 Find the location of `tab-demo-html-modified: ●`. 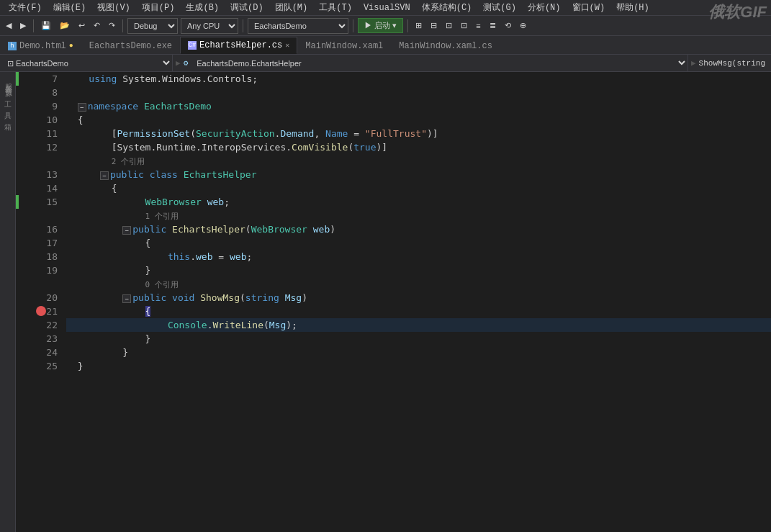

tab-demo-html-modified: ● is located at coordinates (71, 46).